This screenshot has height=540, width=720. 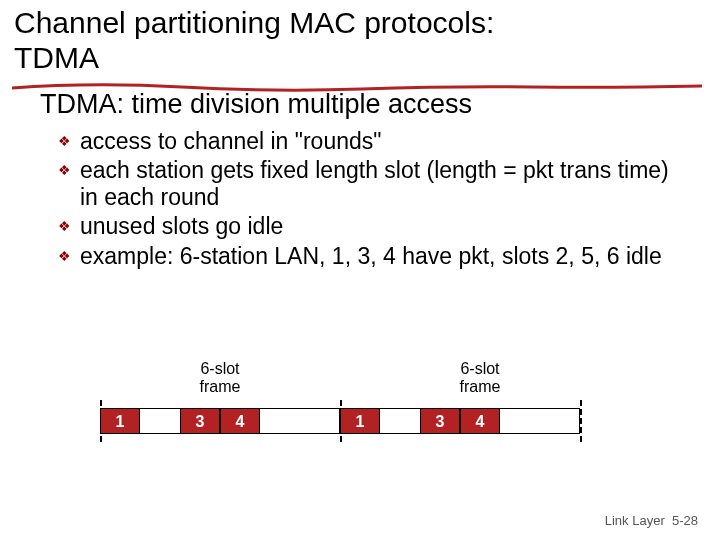 I want to click on title-line-1: Channel partitioning MAC protocols:, so click(x=254, y=22).